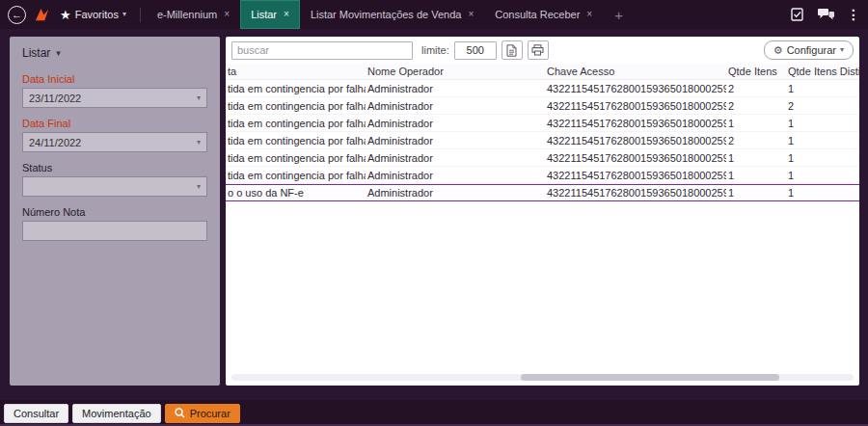  What do you see at coordinates (619, 15) in the screenshot?
I see `new-tab-button: +` at bounding box center [619, 15].